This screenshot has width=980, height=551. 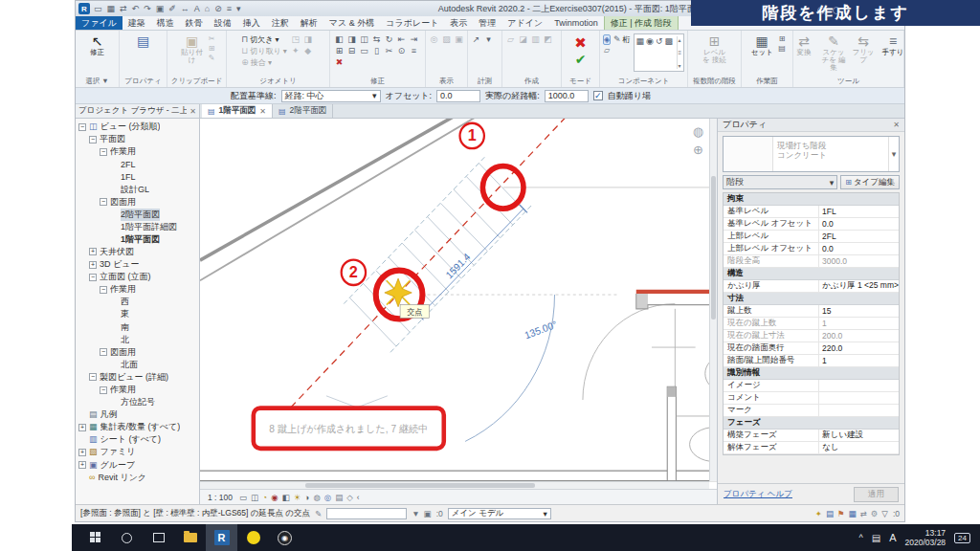 I want to click on property-row: 構築フェーズ新しい建設, so click(x=812, y=436).